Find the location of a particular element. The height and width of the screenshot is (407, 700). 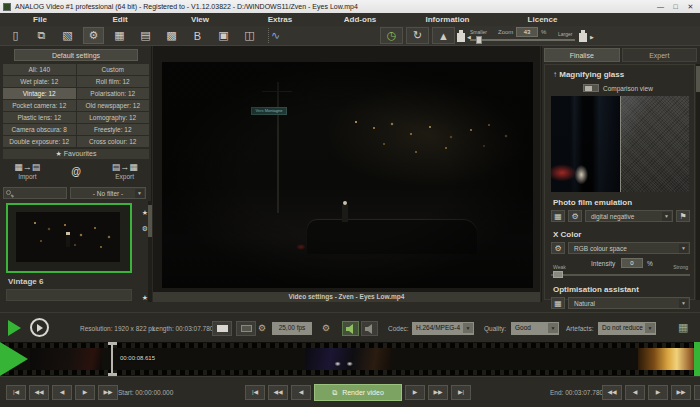

zoom-larger-icon is located at coordinates (583, 36).